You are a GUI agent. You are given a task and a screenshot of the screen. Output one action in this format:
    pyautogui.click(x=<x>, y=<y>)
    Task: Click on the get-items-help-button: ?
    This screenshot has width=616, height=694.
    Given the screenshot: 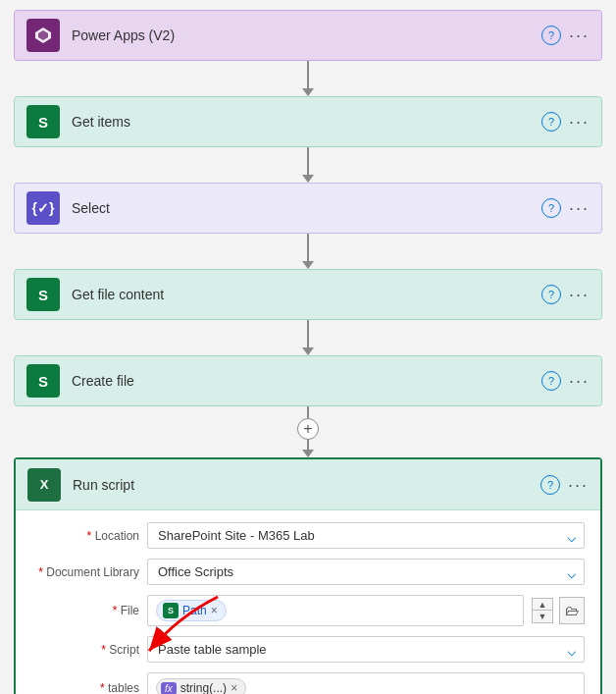 What is the action you would take?
    pyautogui.click(x=551, y=122)
    